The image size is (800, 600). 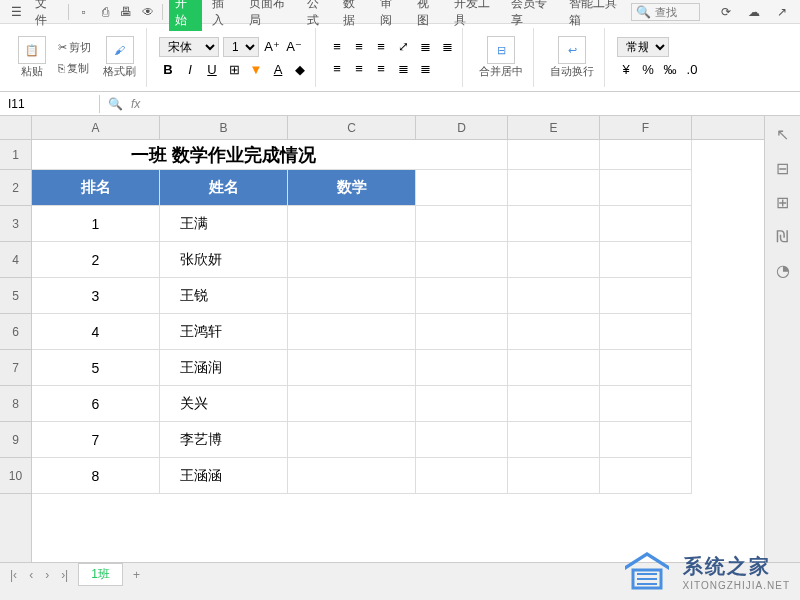 I want to click on row-header-10: 10, so click(x=16, y=476).